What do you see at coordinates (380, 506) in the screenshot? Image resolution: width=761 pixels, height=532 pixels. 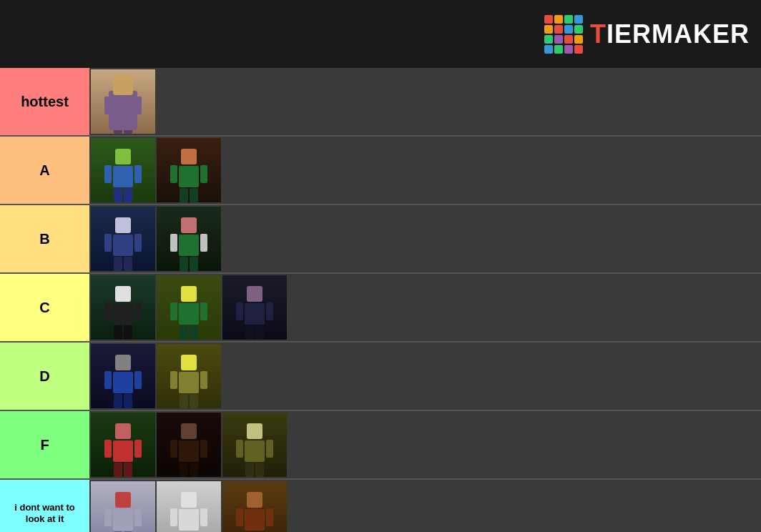 I see `tier-row-i: i dont want to look at it` at bounding box center [380, 506].